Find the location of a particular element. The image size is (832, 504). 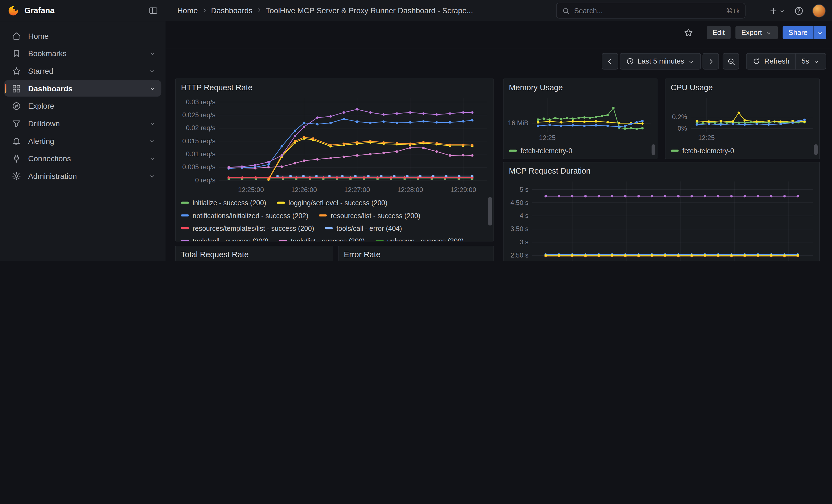

sidebar-item-starred: Starred is located at coordinates (82, 71).